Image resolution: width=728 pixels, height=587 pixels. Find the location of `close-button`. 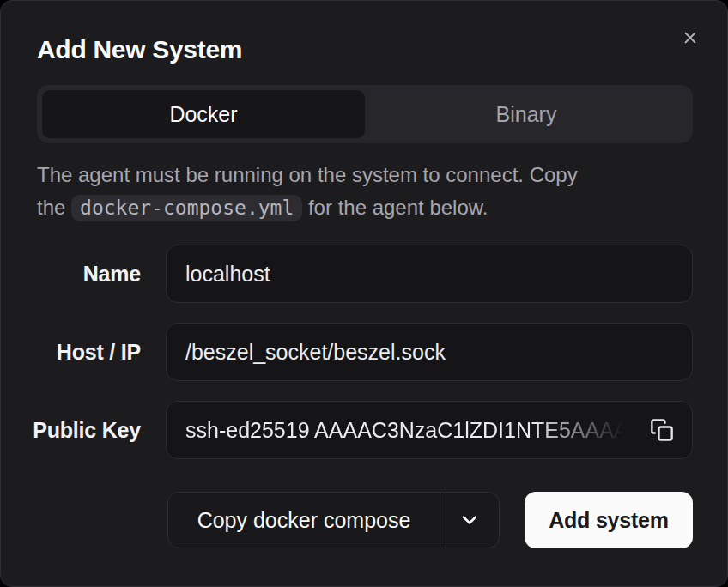

close-button is located at coordinates (690, 38).